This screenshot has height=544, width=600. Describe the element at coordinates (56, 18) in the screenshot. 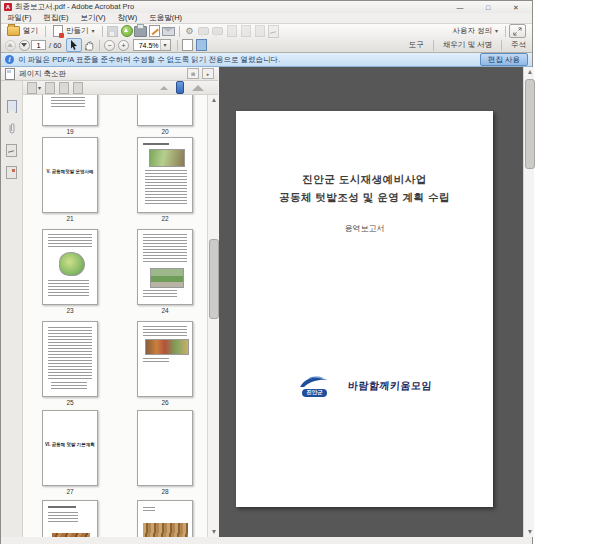

I see `menu-edit: 편집(E)` at that location.